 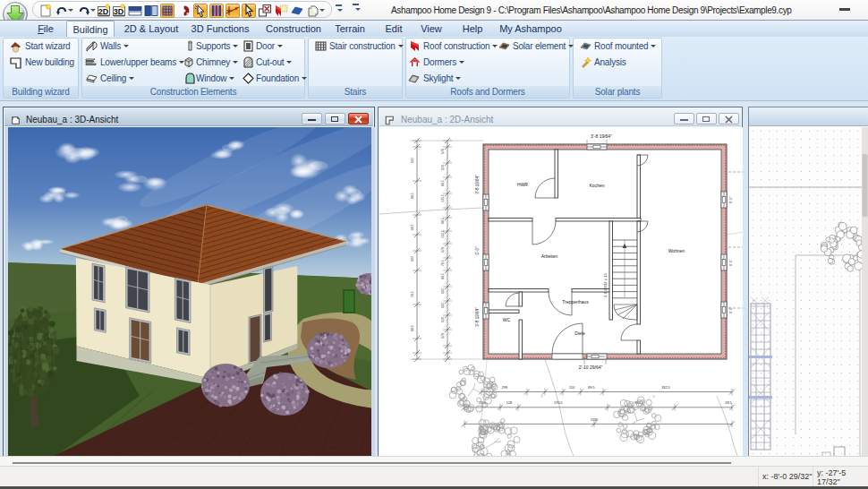 What do you see at coordinates (523, 184) in the screenshot?
I see `svg-text: HWR` at bounding box center [523, 184].